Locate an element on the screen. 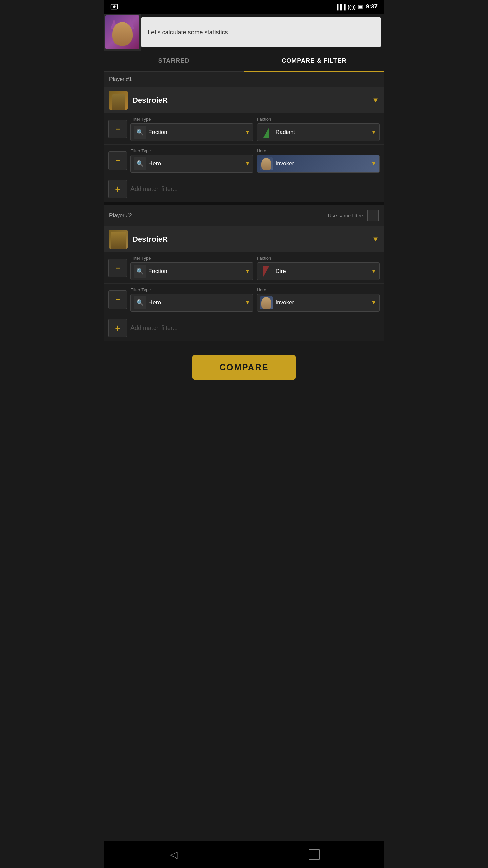 This screenshot has width=488, height=868. player1-label: Player #1 is located at coordinates (121, 79).